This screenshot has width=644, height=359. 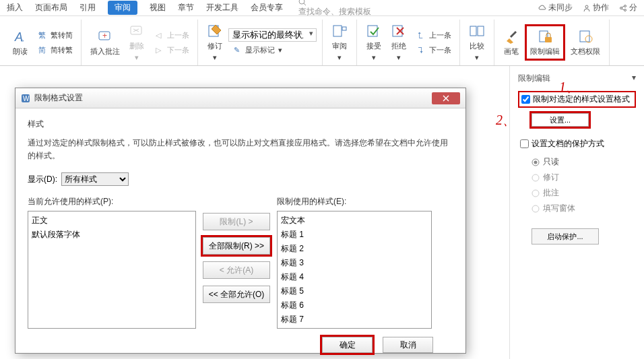 What do you see at coordinates (354, 278) in the screenshot?
I see `list-item: 标题 4` at bounding box center [354, 278].